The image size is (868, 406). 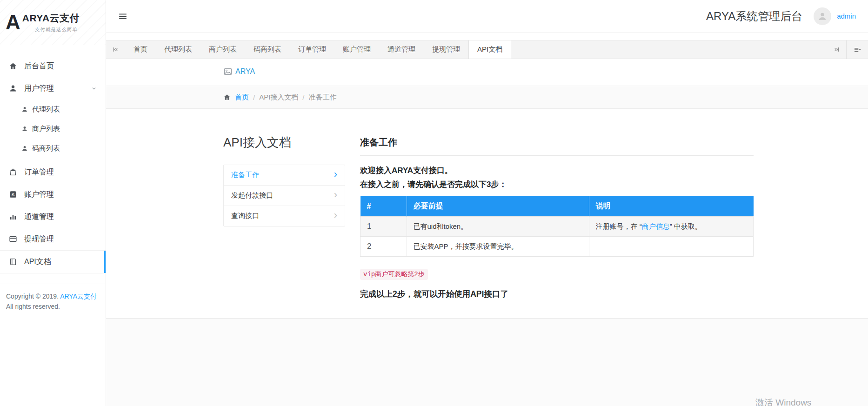 I want to click on row-number-cell: 1, so click(x=384, y=227).